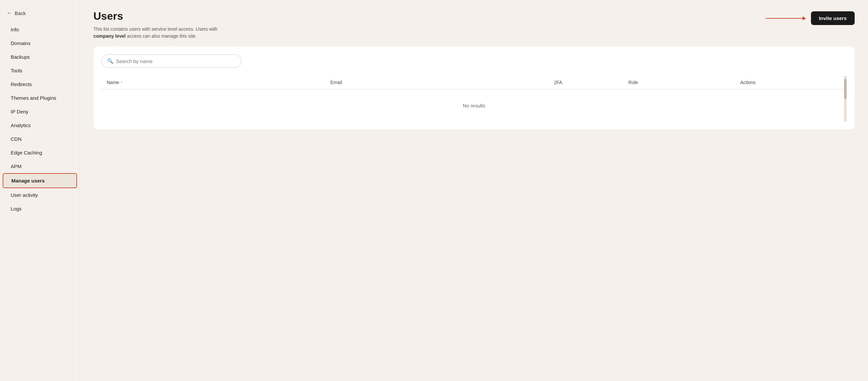 Image resolution: width=868 pixels, height=381 pixels. Describe the element at coordinates (845, 89) in the screenshot. I see `scrollbar-thumb` at that location.